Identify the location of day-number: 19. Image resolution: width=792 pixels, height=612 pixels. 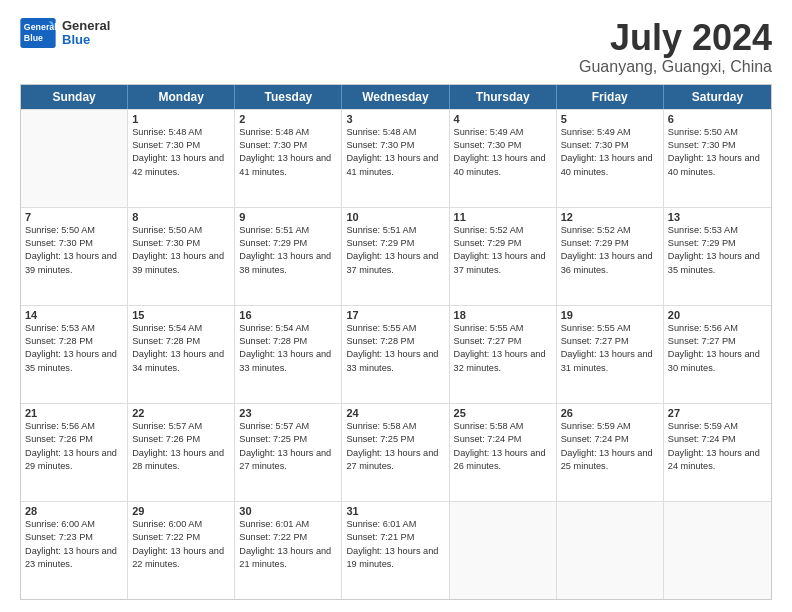
(610, 315).